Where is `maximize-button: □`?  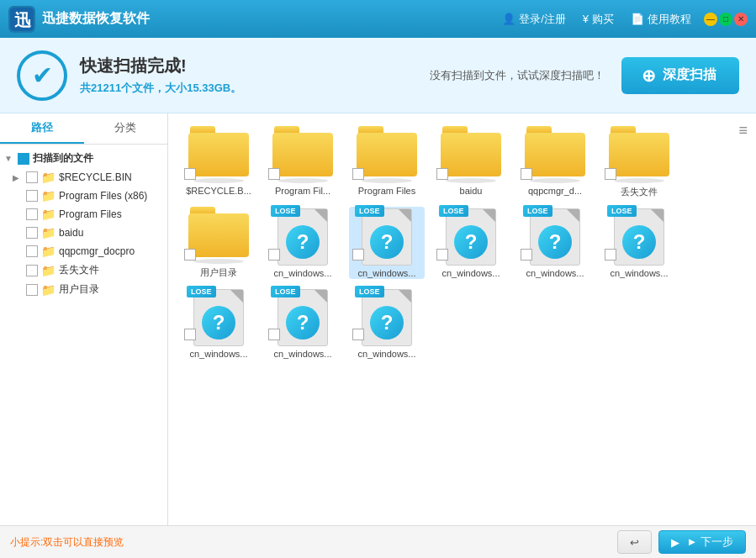
maximize-button: □ is located at coordinates (726, 19).